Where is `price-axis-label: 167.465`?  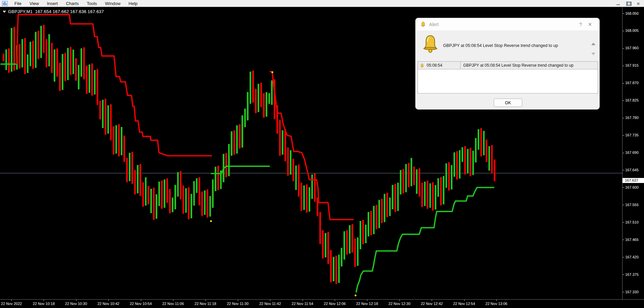 price-axis-label: 167.465 is located at coordinates (632, 240).